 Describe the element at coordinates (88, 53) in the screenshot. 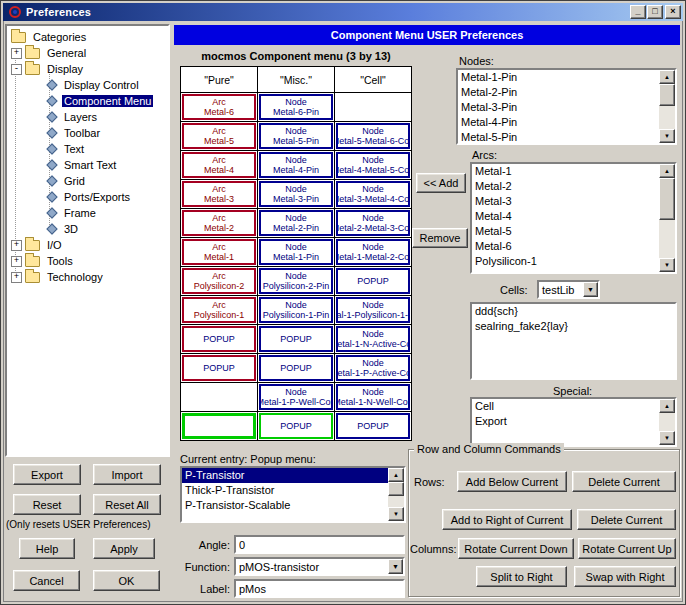

I see `tree-item-general: +General` at that location.